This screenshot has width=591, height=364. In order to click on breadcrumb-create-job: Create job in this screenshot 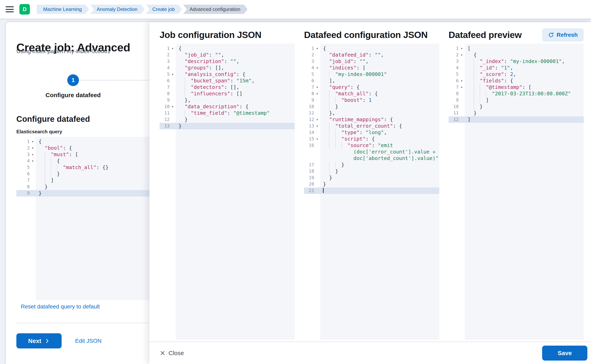, I will do `click(164, 9)`.